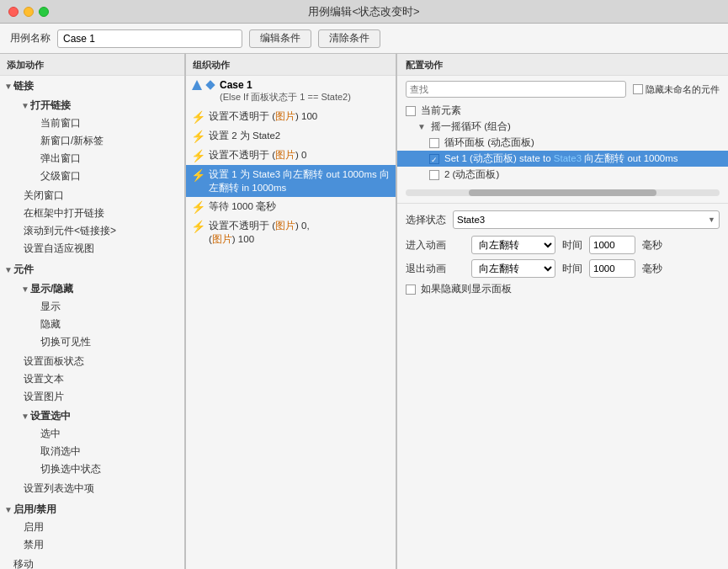 The height and width of the screenshot is (569, 728). What do you see at coordinates (109, 123) in the screenshot?
I see `action-current-window: 当前窗口` at bounding box center [109, 123].